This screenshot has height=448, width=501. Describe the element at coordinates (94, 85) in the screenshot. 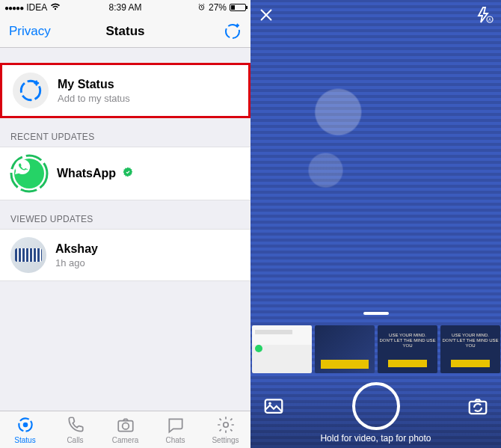

I see `my-status-title: My Status` at that location.